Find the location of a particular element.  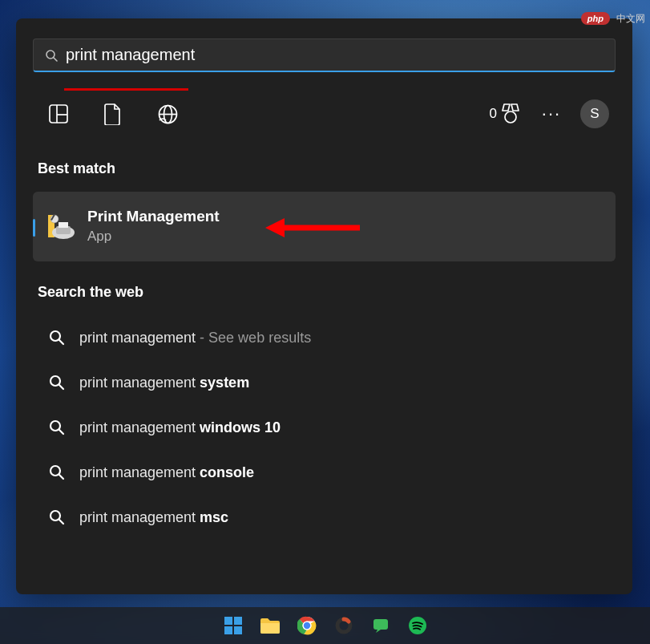

more-button: ··· is located at coordinates (551, 114).